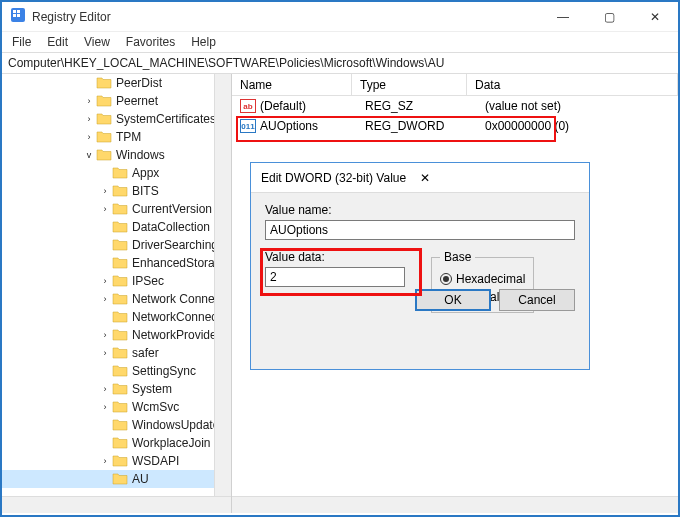 The image size is (680, 517). What do you see at coordinates (22, 42) in the screenshot?
I see `menu-file: File` at bounding box center [22, 42].